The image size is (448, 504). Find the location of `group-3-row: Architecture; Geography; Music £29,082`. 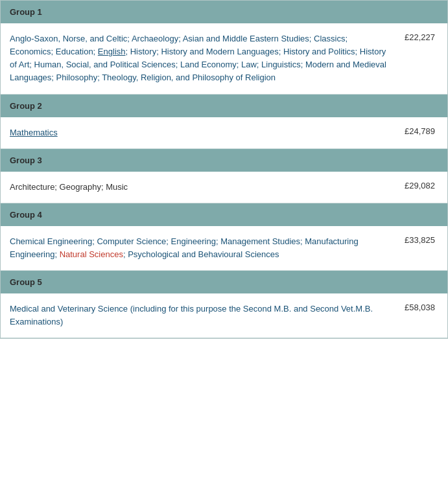

group-3-row: Architecture; Geography; Music £29,082 is located at coordinates (224, 188).